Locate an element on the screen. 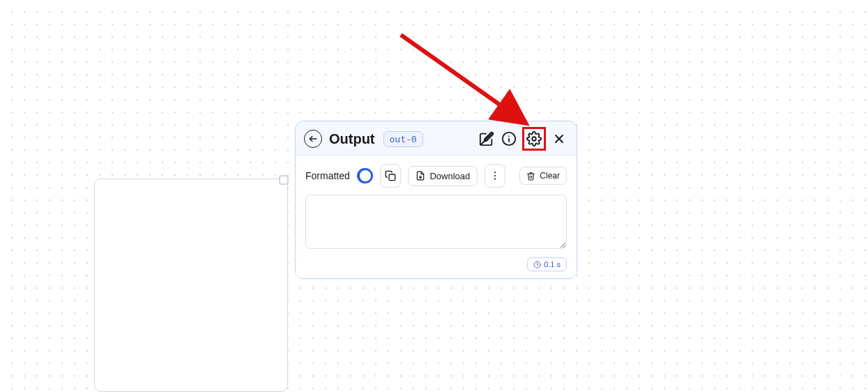 Image resolution: width=868 pixels, height=392 pixels. more-vertical-icon is located at coordinates (495, 176).